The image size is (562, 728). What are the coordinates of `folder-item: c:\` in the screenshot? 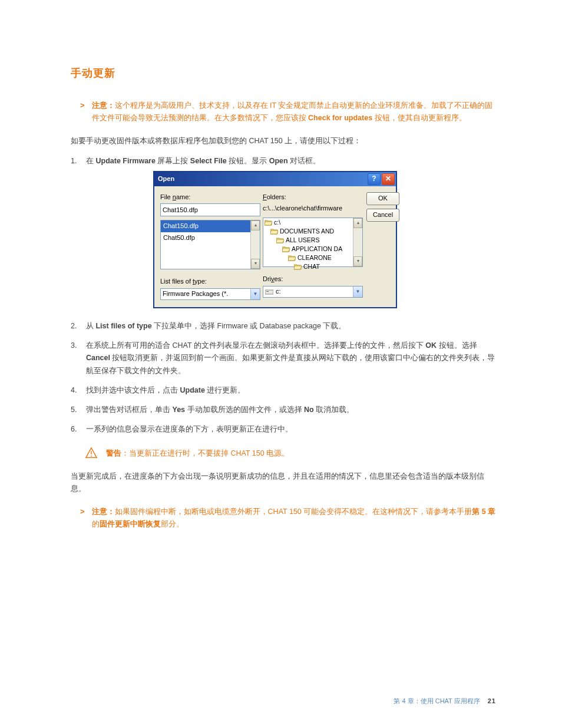 It's located at (313, 223).